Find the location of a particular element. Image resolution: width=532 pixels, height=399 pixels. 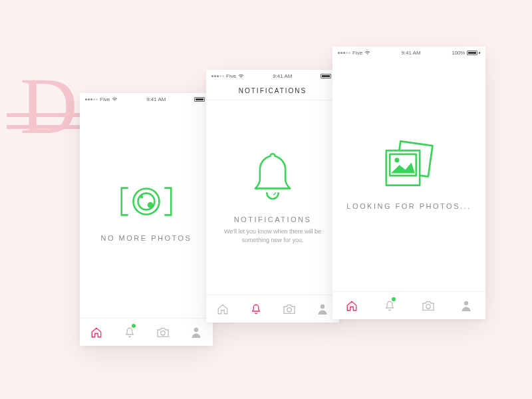

empty-state-subtitle: We'll let you know when there will be so… is located at coordinates (273, 235).